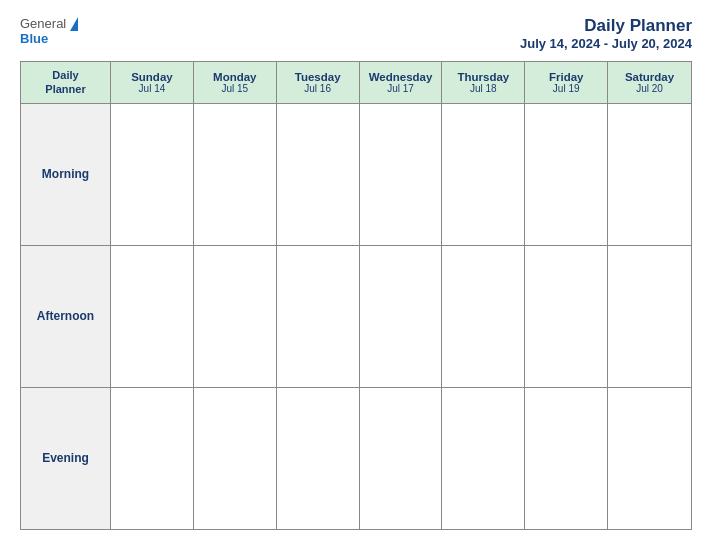 The width and height of the screenshot is (712, 550). Describe the element at coordinates (606, 34) in the screenshot. I see `title-area: Daily Planner July 14, 2024 - July 20, 2…` at that location.